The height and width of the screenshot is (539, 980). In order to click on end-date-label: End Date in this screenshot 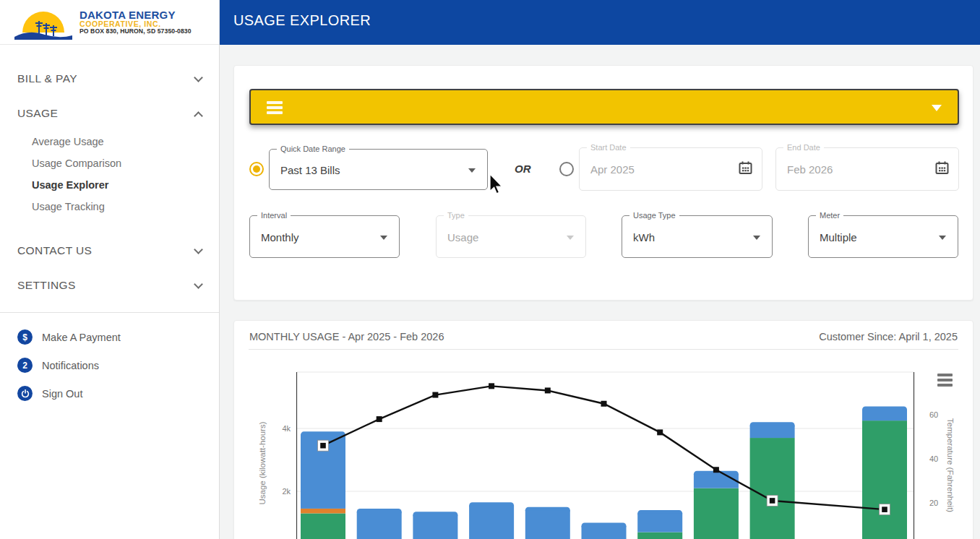, I will do `click(804, 147)`.